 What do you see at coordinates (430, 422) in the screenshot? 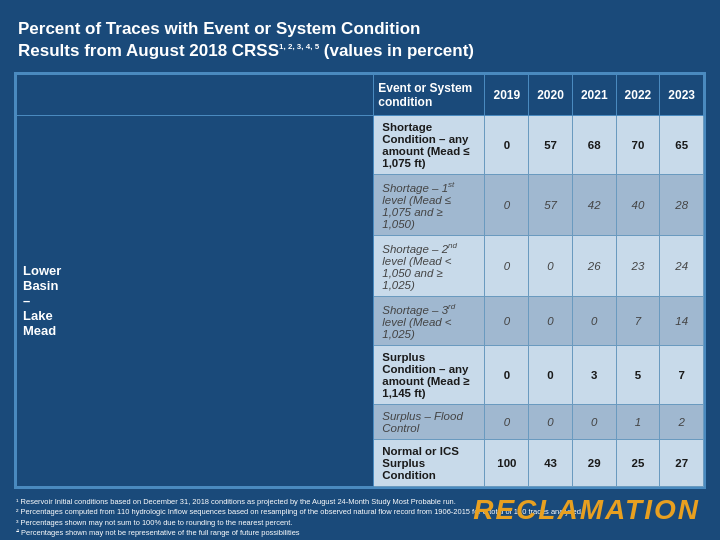
I see `condition-surplus-flood: Surplus – Flood Control` at bounding box center [430, 422].